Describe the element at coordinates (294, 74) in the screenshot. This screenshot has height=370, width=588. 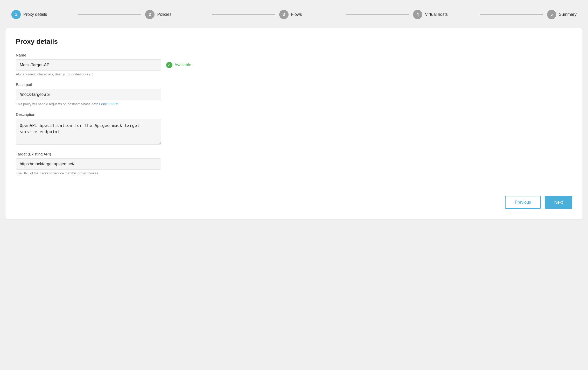
I see `name-hint: Alphanumeric characters, dash (-) or und…` at that location.